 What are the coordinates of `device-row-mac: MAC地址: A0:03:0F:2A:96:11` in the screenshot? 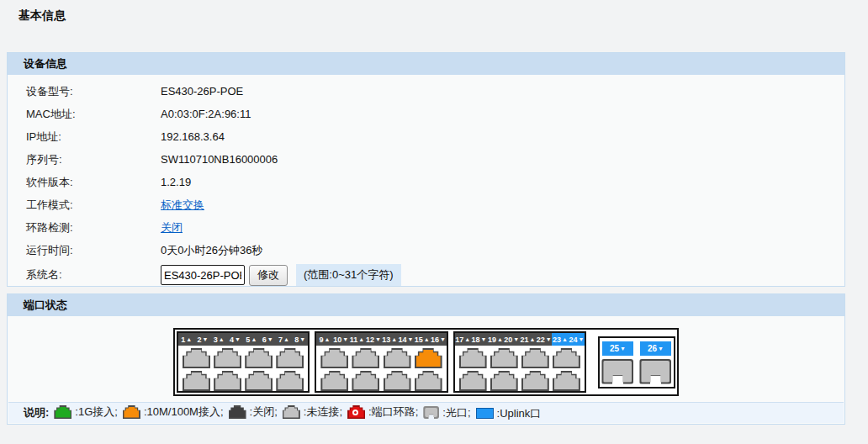 It's located at (426, 114).